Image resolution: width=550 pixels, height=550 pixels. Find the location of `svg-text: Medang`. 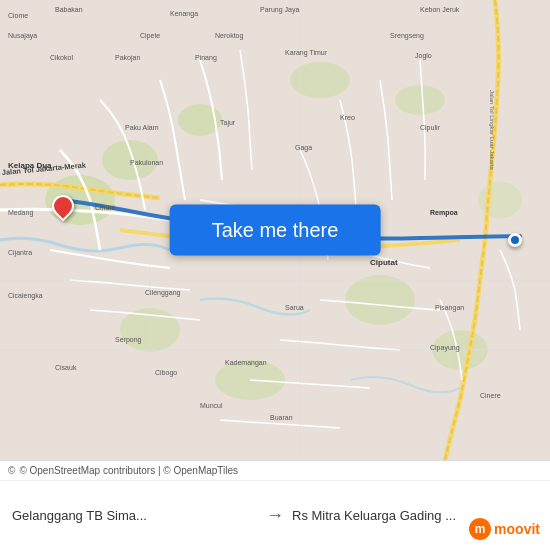

svg-text: Medang is located at coordinates (20, 213).